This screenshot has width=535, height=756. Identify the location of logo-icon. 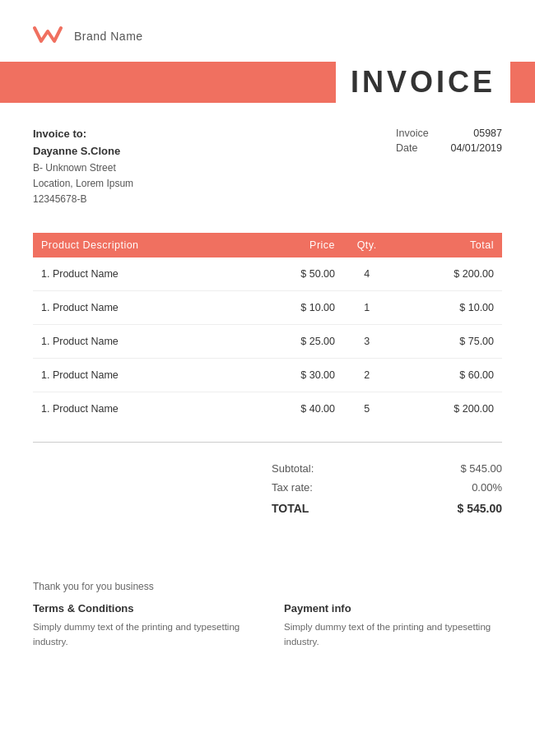
(49, 36).